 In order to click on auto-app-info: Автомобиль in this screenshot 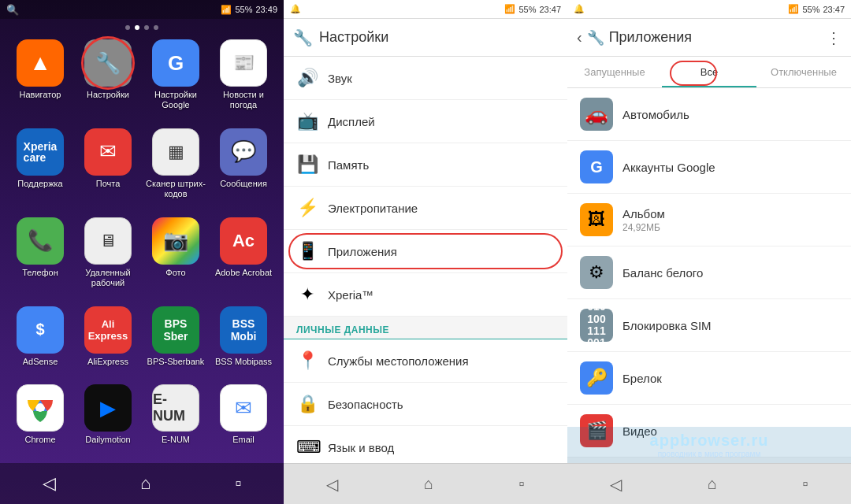, I will do `click(656, 115)`.